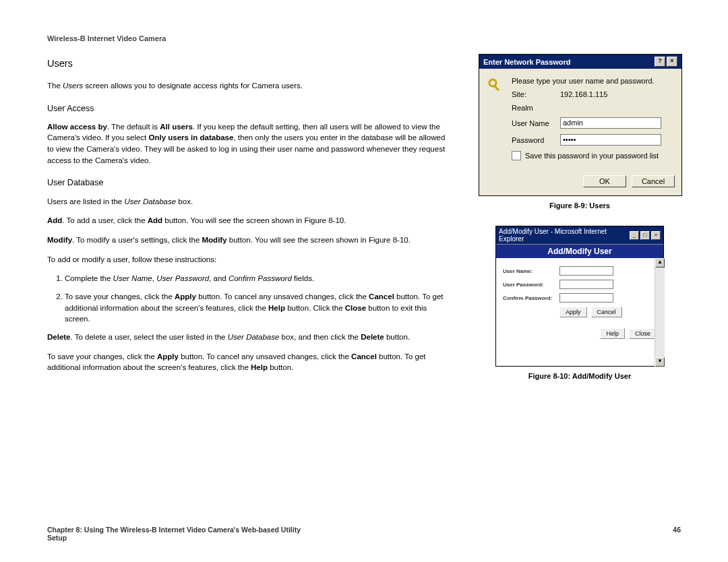 This screenshot has width=728, height=562. What do you see at coordinates (248, 202) in the screenshot?
I see `db-listed-paragraph: Users are listed in the User Database bo…` at bounding box center [248, 202].